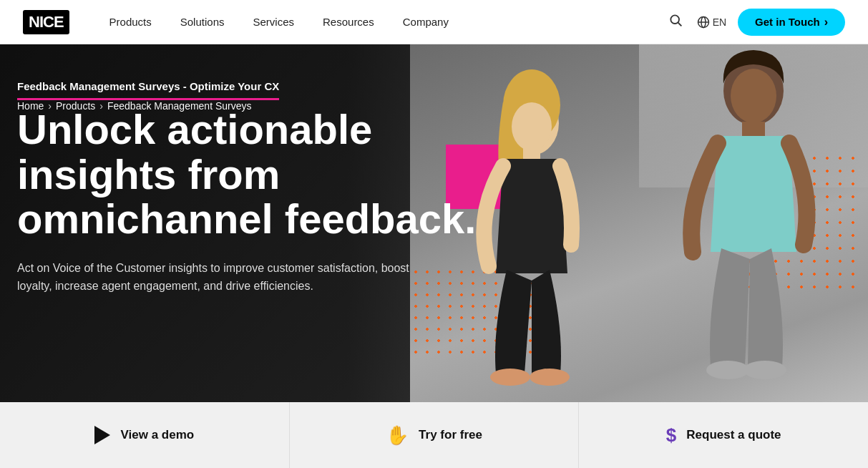 This screenshot has height=468, width=868. I want to click on cta-bar: View a demo ✋ Try for free $ Request a q…, so click(434, 435).